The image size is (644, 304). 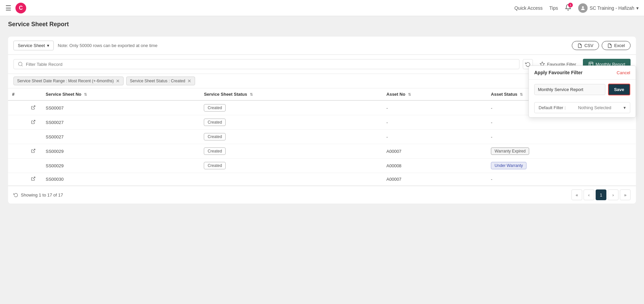 I want to click on filter-chip-date-range: Service Sheet Date Range : Most Recent (…, so click(x=68, y=81).